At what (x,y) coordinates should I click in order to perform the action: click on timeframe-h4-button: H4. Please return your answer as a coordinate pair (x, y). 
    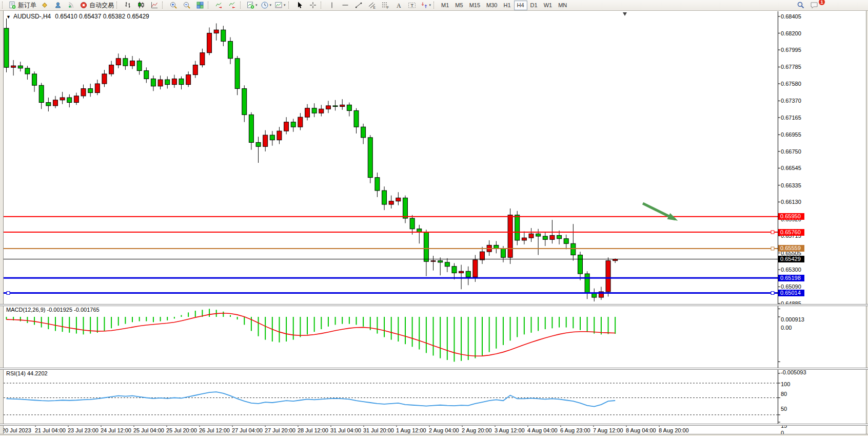
    Looking at the image, I should click on (521, 5).